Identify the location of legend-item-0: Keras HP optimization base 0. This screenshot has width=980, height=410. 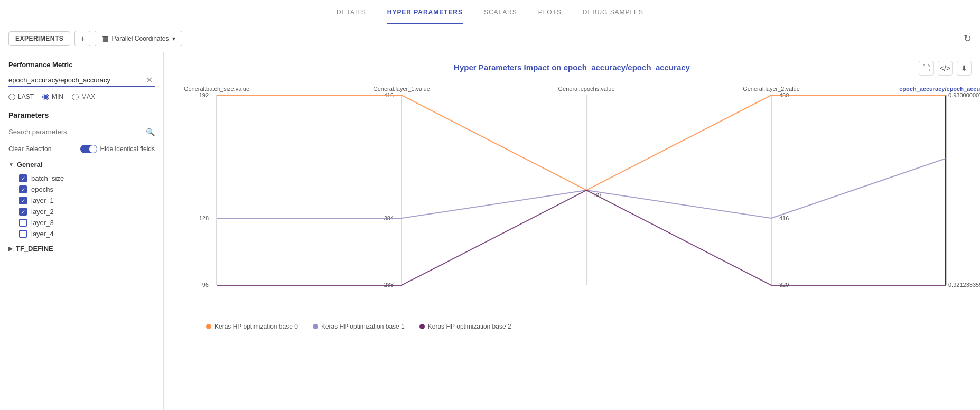
(252, 327).